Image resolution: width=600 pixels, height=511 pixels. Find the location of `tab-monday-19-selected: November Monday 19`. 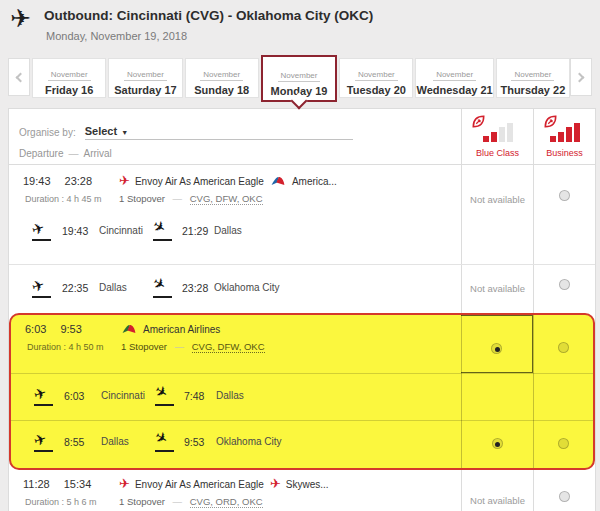

tab-monday-19-selected: November Monday 19 is located at coordinates (299, 78).